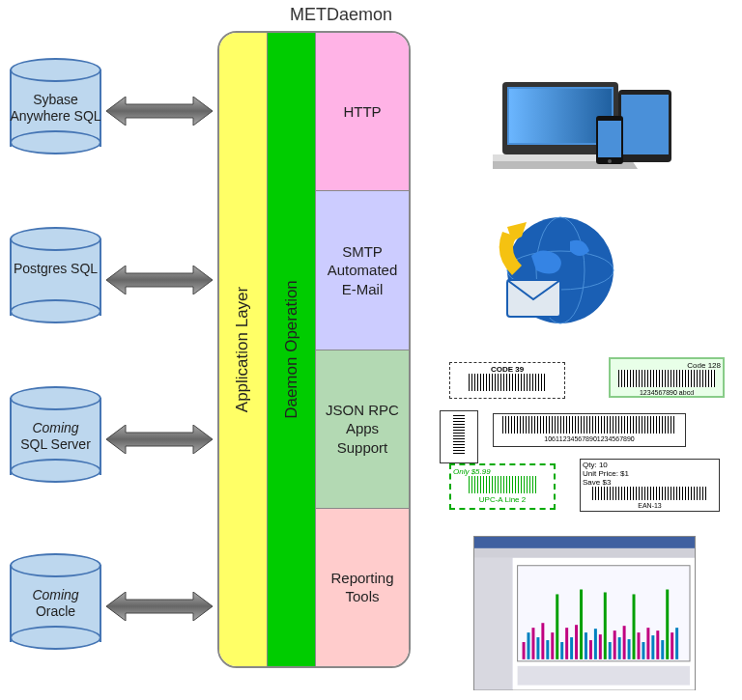 This screenshot has height=700, width=742. Describe the element at coordinates (243, 350) in the screenshot. I see `application-layer: Application Layer` at that location.